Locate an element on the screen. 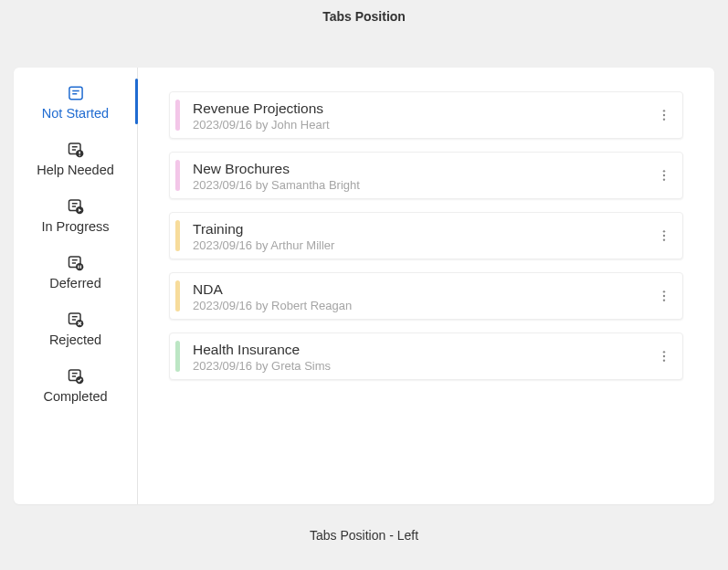 The image size is (728, 570). tab-label: Not Started is located at coordinates (75, 113).